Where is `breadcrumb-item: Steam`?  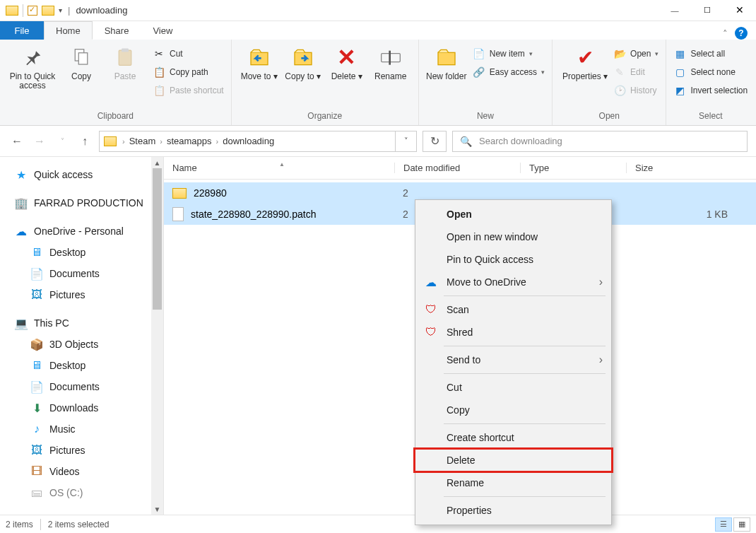 breadcrumb-item: Steam is located at coordinates (143, 141).